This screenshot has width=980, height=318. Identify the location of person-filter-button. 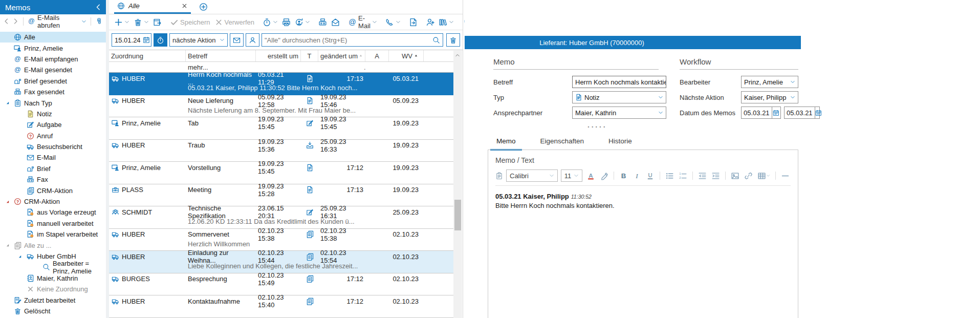
(253, 40).